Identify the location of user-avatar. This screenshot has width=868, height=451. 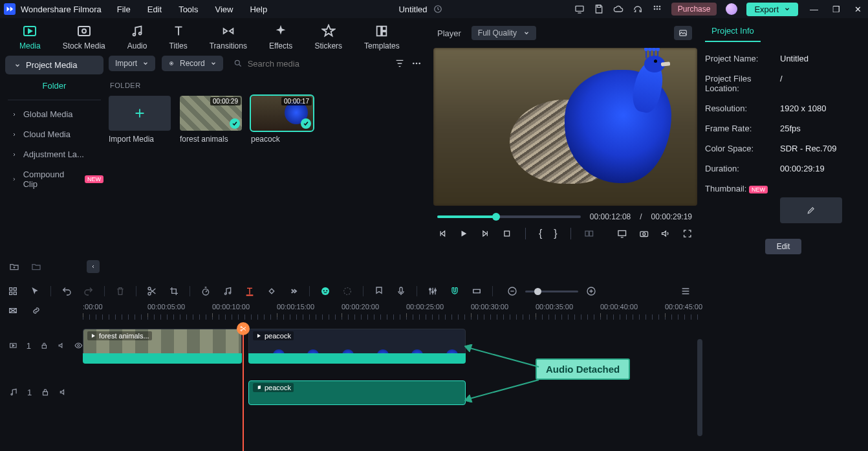
(732, 9).